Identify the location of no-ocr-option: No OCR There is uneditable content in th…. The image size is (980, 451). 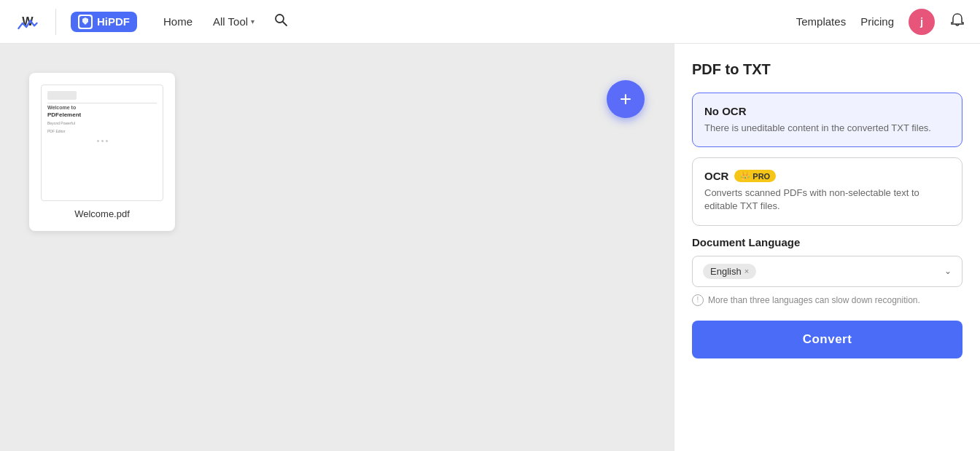
(827, 119).